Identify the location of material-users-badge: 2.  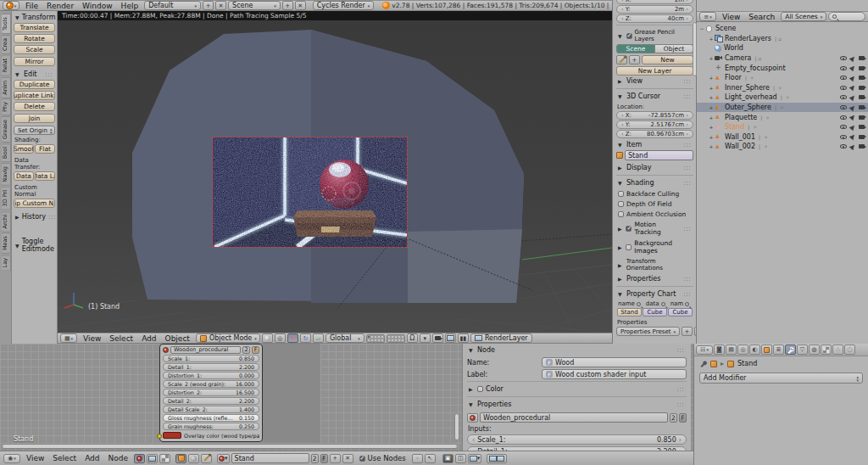
(315, 458).